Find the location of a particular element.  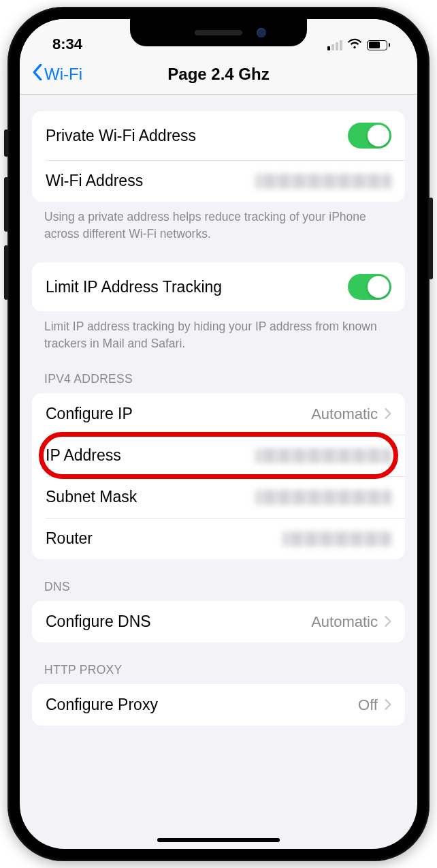

label: Private Wi-Fi Address is located at coordinates (121, 136).